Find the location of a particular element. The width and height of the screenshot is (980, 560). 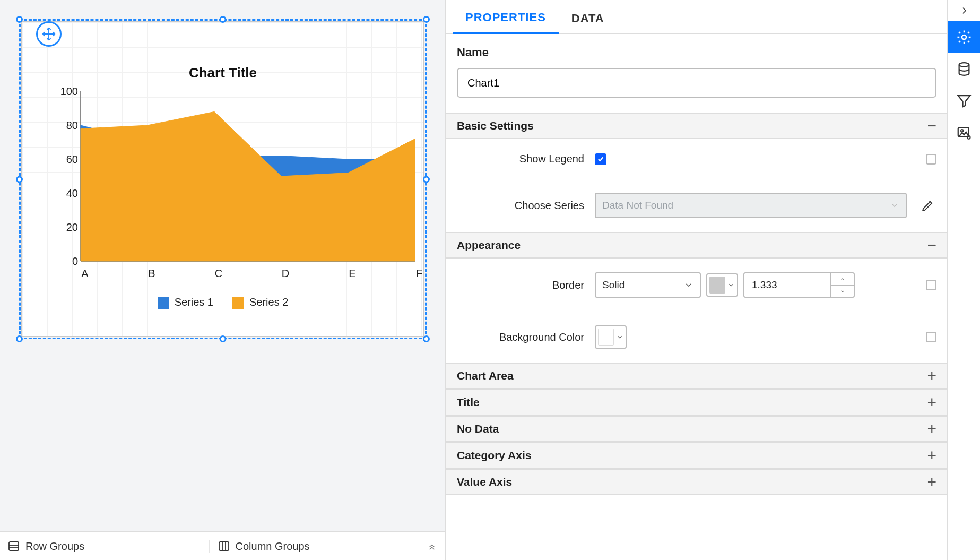

section-label: Chart Area is located at coordinates (485, 376).